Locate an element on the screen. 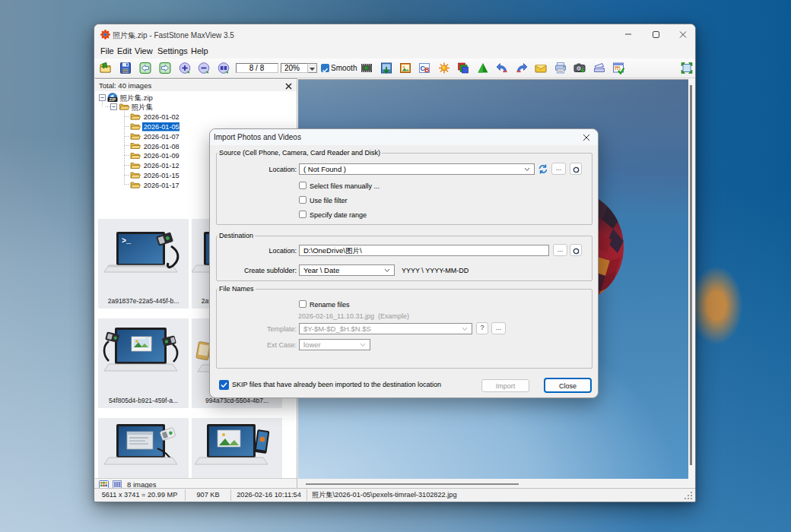 This screenshot has width=791, height=532. svg-text: 2026-01-15 is located at coordinates (161, 176).